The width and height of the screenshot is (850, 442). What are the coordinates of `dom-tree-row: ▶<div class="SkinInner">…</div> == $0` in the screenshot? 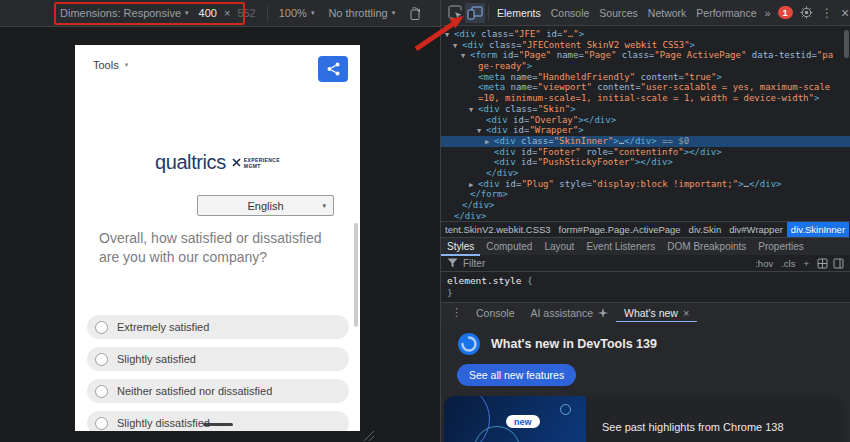 It's located at (646, 142).